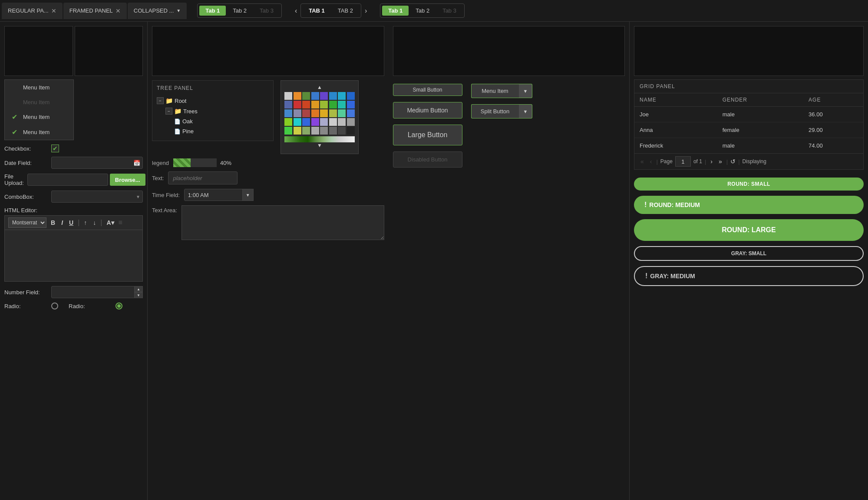 The image size is (868, 500). What do you see at coordinates (97, 197) in the screenshot?
I see `combobox-select` at bounding box center [97, 197].